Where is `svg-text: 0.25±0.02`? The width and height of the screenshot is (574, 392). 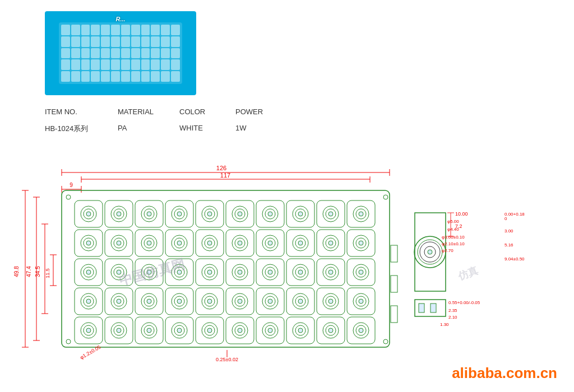
svg-text: 0.25±0.02 is located at coordinates (227, 360).